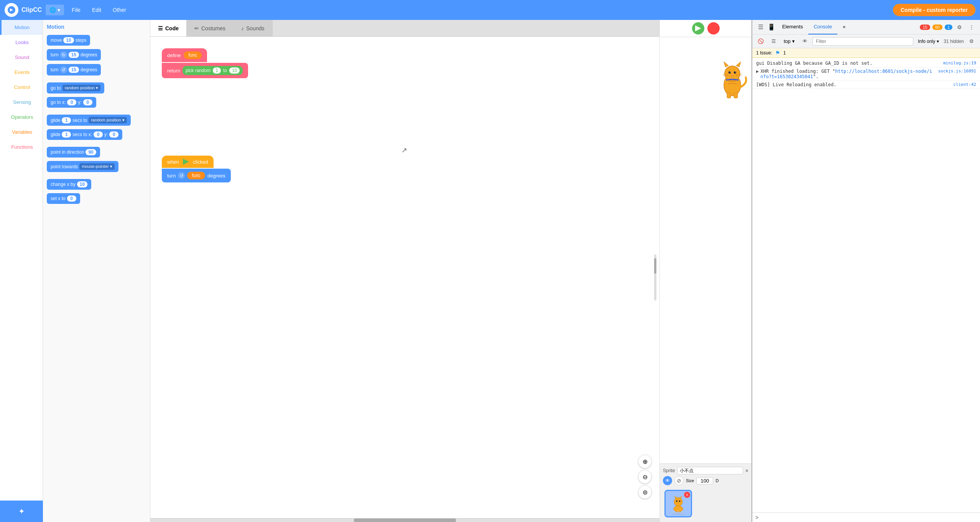 Image resolution: width=980 pixels, height=522 pixels. What do you see at coordinates (21, 511) in the screenshot?
I see `add-extension-button: ✦` at bounding box center [21, 511].